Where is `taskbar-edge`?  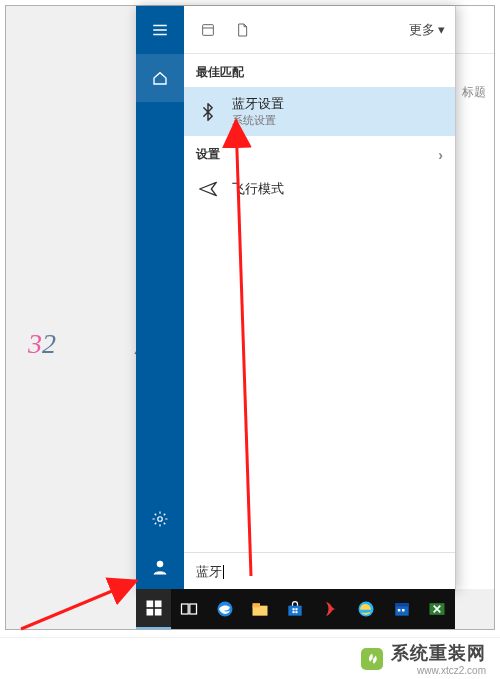
taskbar-edge is located at coordinates (224, 609).